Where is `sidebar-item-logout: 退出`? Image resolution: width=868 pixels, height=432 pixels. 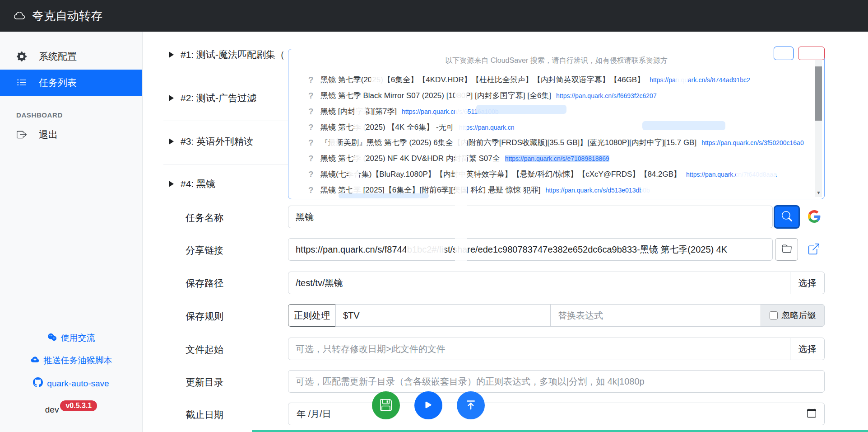
sidebar-item-logout: 退出 is located at coordinates (71, 135).